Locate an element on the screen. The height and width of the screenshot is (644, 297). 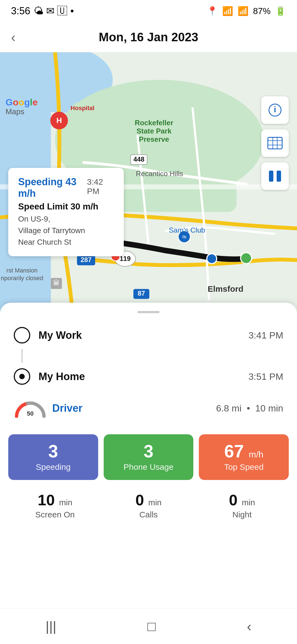
back-nav-button: ‹ is located at coordinates (249, 626).